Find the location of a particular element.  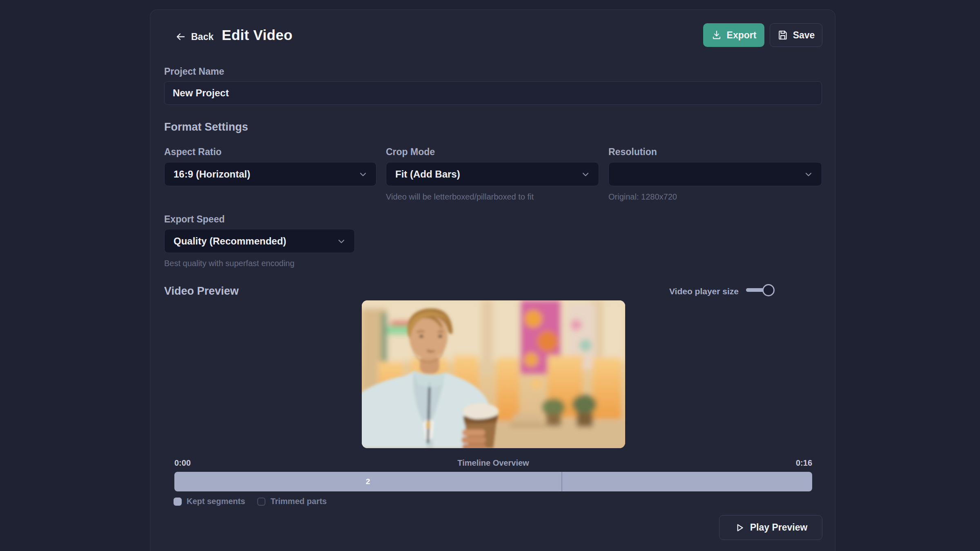

play-outline-icon is located at coordinates (739, 528).